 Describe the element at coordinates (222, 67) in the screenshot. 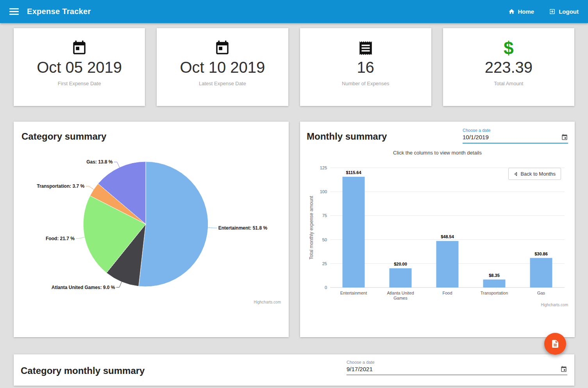

I see `stat-card-latest-expense-date: Oct 10 2019 Latest Expense Date` at that location.